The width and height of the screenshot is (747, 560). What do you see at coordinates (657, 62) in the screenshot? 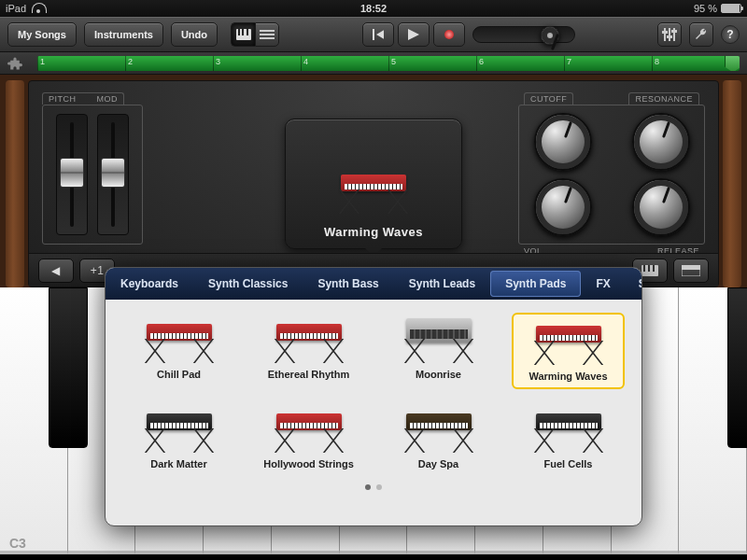
I see `ruler-bar-number: 8` at bounding box center [657, 62].